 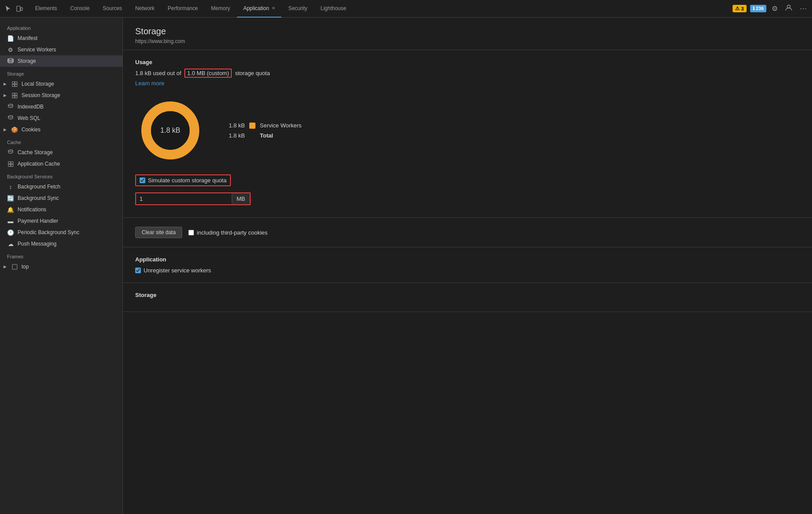 What do you see at coordinates (61, 164) in the screenshot?
I see `sidebar-item-application-cache: Application Cache` at bounding box center [61, 164].